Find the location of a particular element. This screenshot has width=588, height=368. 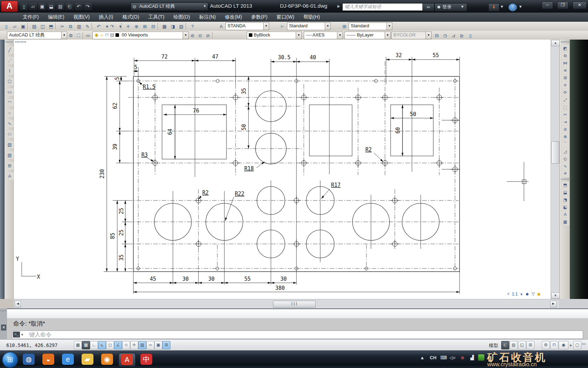

clean-screen-icon: ▢ is located at coordinates (578, 345).